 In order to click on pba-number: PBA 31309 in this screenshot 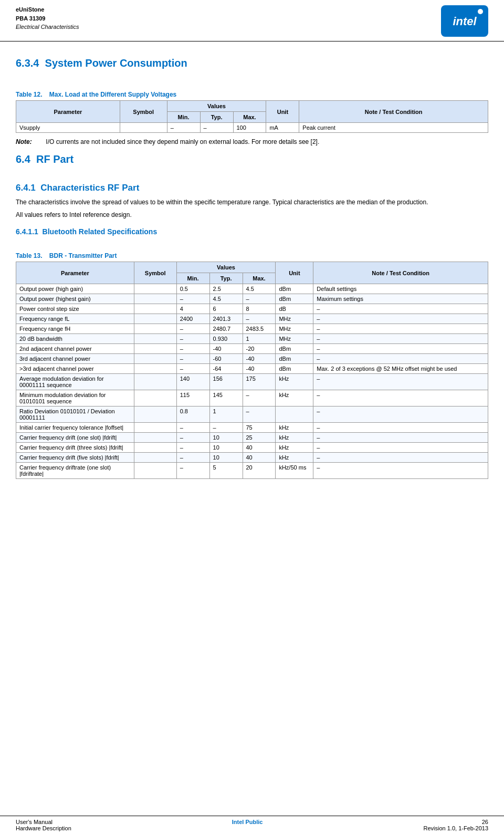, I will do `click(47, 19)`.